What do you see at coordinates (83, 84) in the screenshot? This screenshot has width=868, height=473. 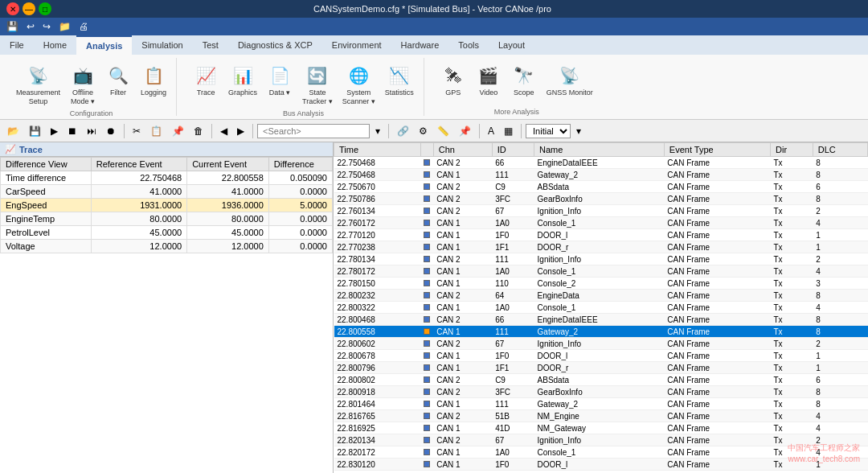 I see `offline-mode-button: 📺 OfflineMode ▾` at bounding box center [83, 84].